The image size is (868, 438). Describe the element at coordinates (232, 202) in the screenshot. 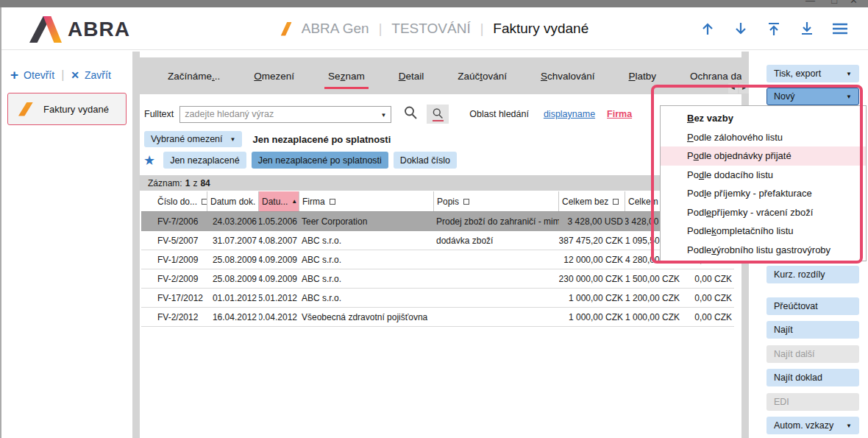

I see `column-header-label: Datum dok.` at that location.